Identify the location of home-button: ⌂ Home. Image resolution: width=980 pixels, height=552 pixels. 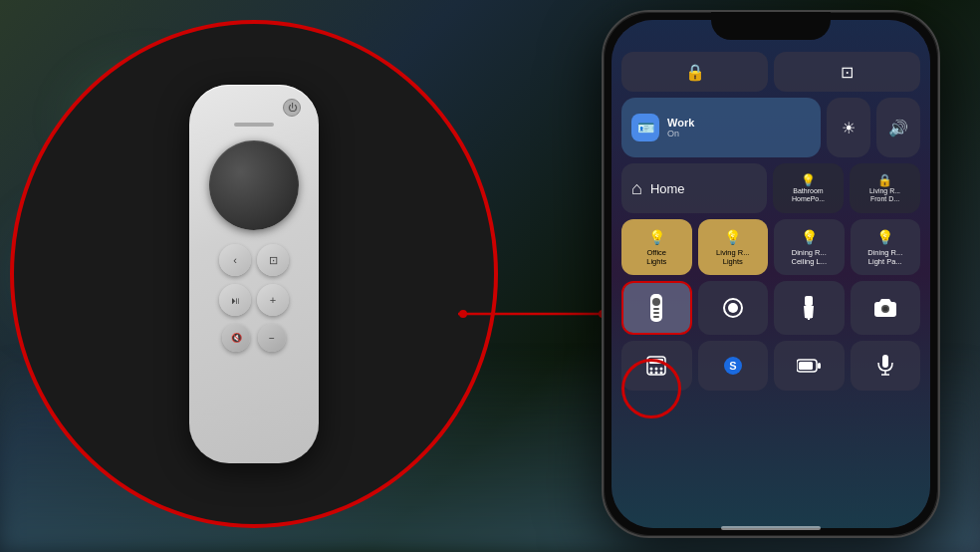
(694, 188).